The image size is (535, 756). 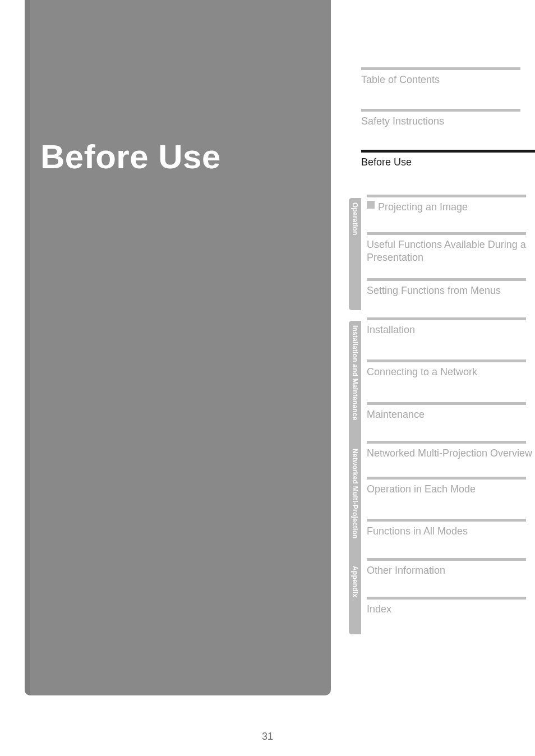 I want to click on nav-item-safety: Safety Instructions, so click(x=448, y=118).